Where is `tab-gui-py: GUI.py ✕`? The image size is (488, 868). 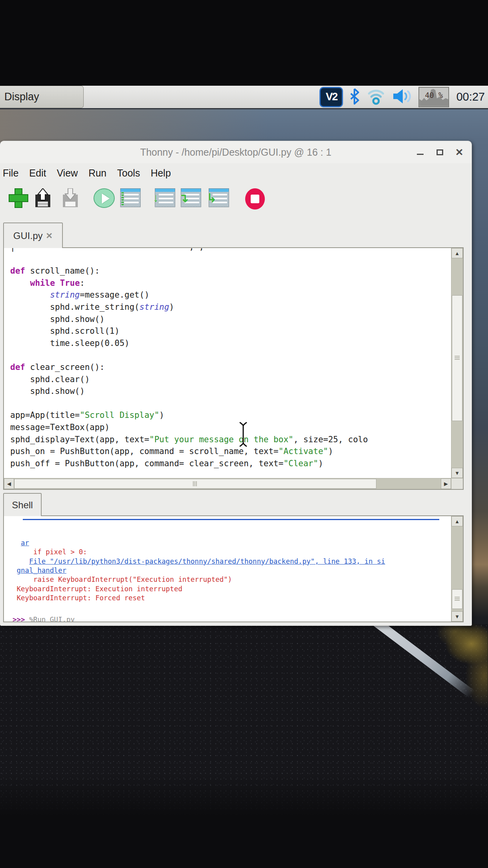
tab-gui-py: GUI.py ✕ is located at coordinates (33, 235).